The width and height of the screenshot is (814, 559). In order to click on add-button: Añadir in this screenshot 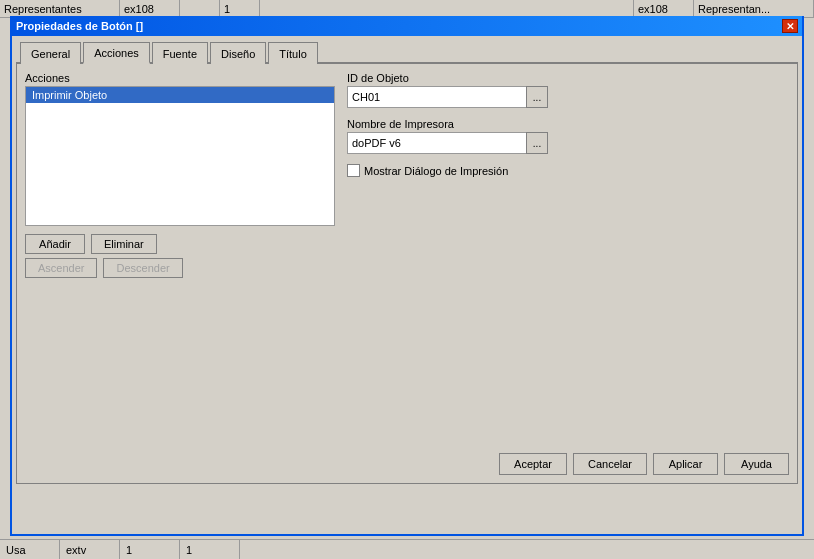, I will do `click(55, 244)`.